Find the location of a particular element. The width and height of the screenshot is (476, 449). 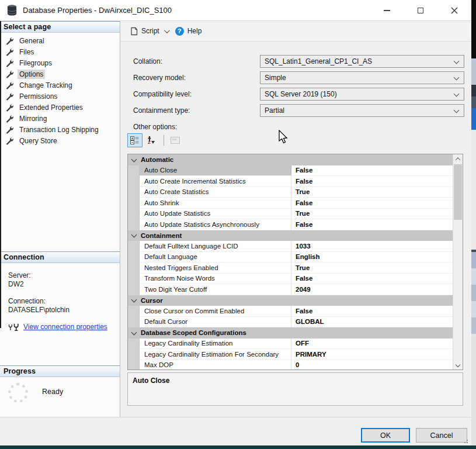

grid-row: Legacy Cardinality Estimation For Second… is located at coordinates (290, 354).